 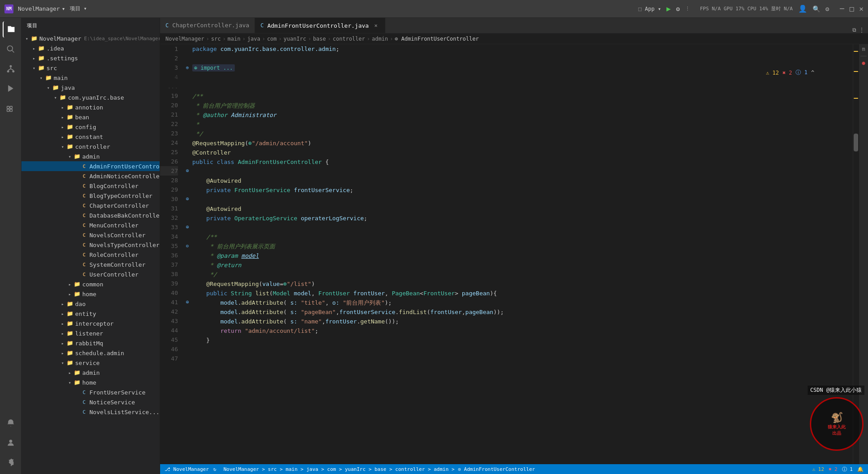 I want to click on error-nav-up: ^, so click(x=813, y=73).